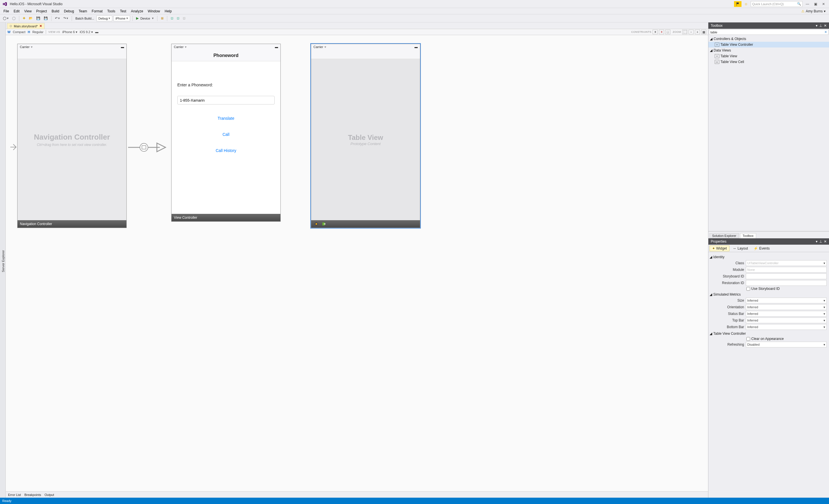 The width and height of the screenshot is (829, 504). What do you see at coordinates (748, 289) in the screenshot?
I see `use-storyboard-id-checkbox` at bounding box center [748, 289].